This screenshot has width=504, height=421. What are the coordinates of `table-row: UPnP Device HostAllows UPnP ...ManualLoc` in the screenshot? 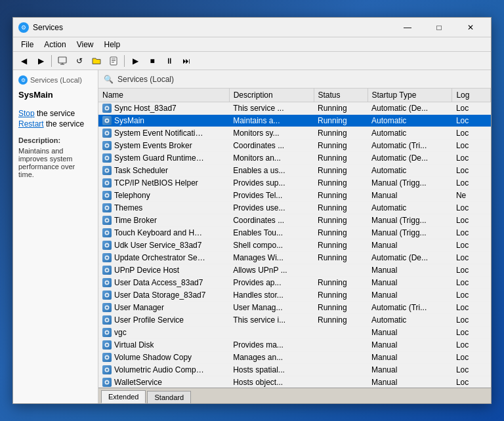 It's located at (295, 270).